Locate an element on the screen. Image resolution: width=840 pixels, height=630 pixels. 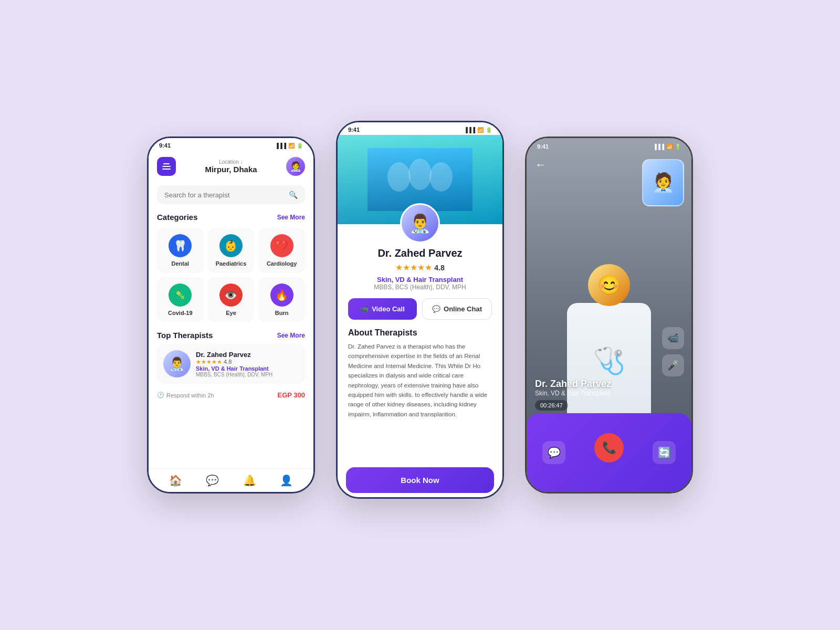
bottom-nav: 🏠 💬 🔔 👤 is located at coordinates (231, 480).